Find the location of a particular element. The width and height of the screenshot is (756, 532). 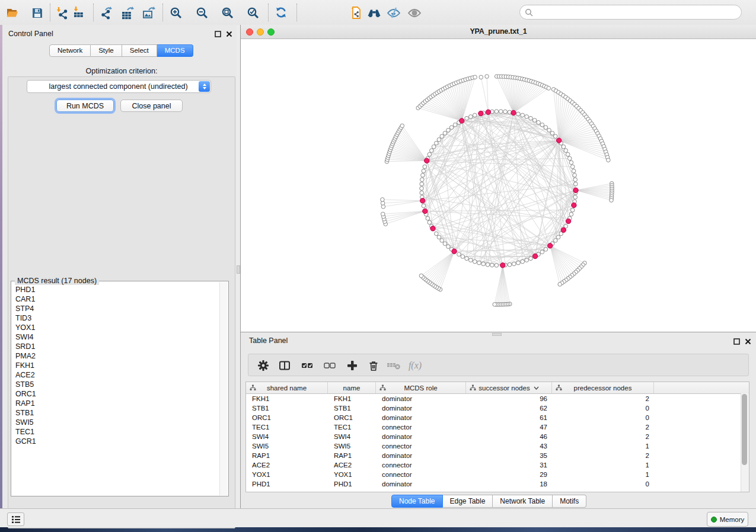

mcds-result-item: SWI5 is located at coordinates (117, 422).